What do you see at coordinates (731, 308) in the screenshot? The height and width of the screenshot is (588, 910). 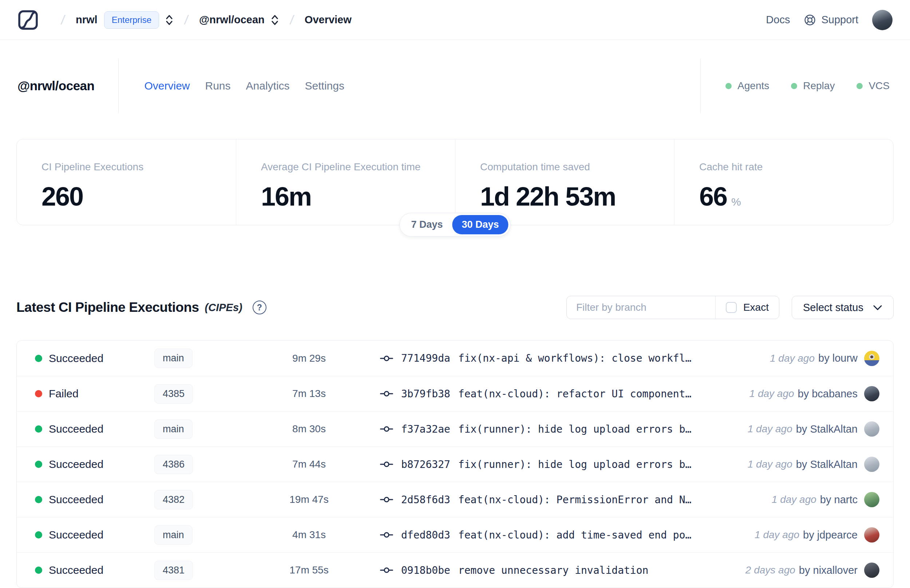 I see `exact-checkbox` at bounding box center [731, 308].